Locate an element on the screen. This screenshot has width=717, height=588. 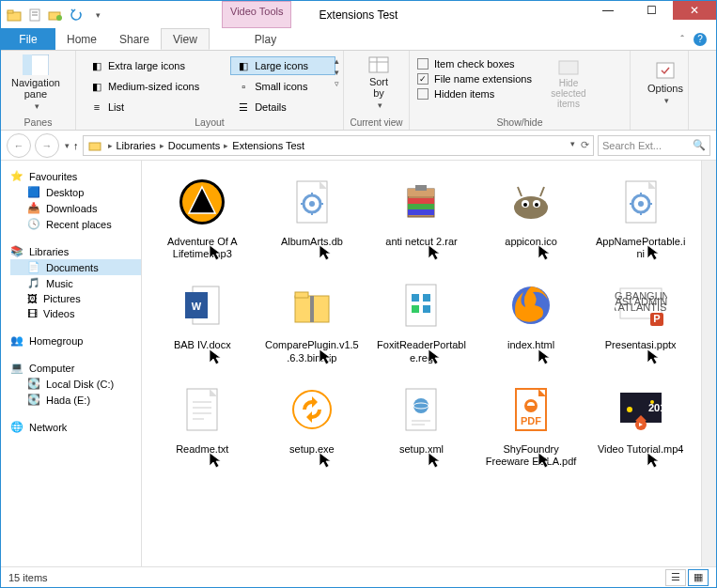
close-button: ✕ is located at coordinates (694, 10).